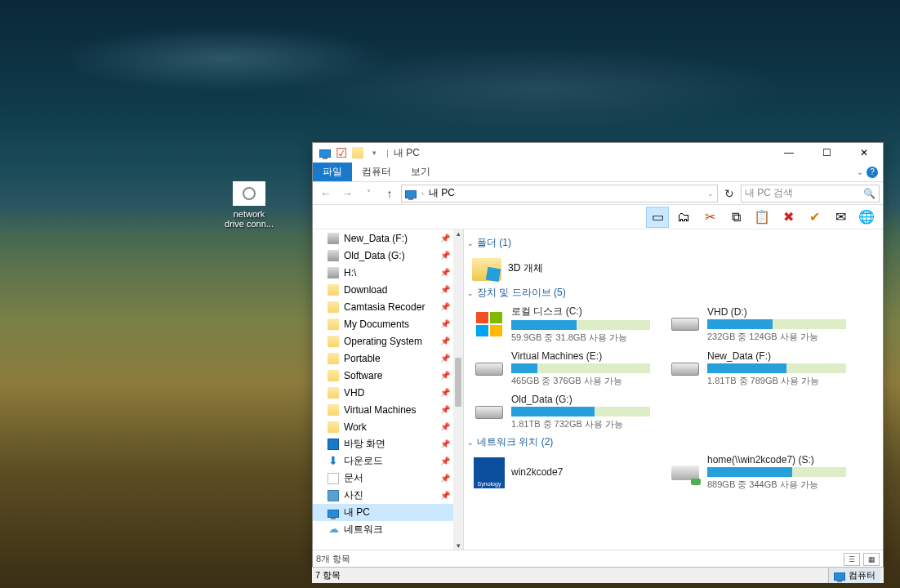  What do you see at coordinates (388, 444) in the screenshot?
I see `sidebar-item: 바탕 화면📌` at bounding box center [388, 444].